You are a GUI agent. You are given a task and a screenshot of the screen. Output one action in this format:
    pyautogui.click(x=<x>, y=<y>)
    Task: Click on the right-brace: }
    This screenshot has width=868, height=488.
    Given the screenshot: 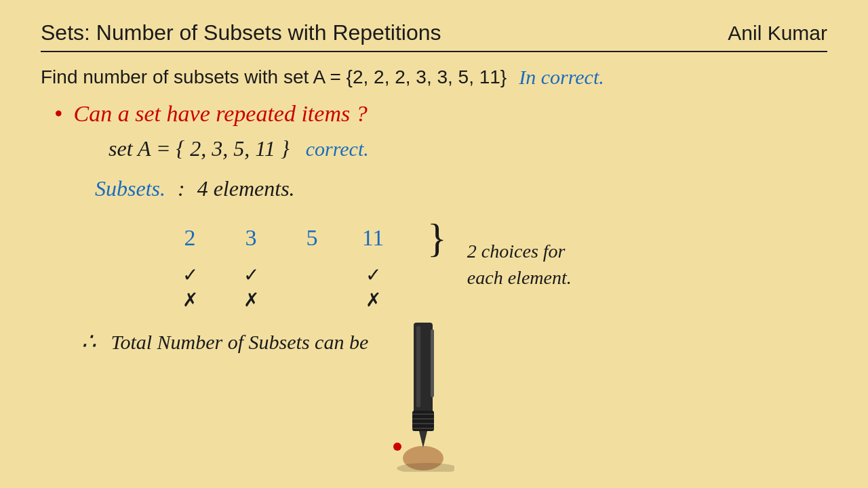 What is the action you would take?
    pyautogui.click(x=437, y=238)
    